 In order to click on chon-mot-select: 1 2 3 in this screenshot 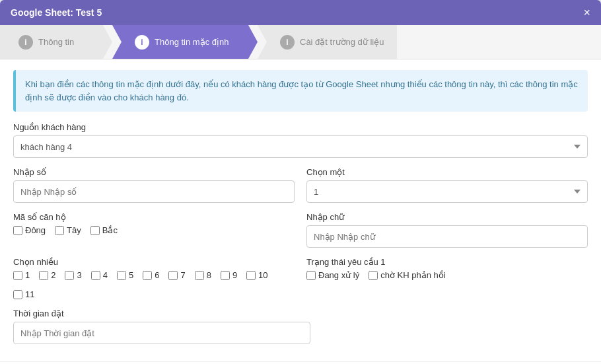, I will do `click(447, 192)`.